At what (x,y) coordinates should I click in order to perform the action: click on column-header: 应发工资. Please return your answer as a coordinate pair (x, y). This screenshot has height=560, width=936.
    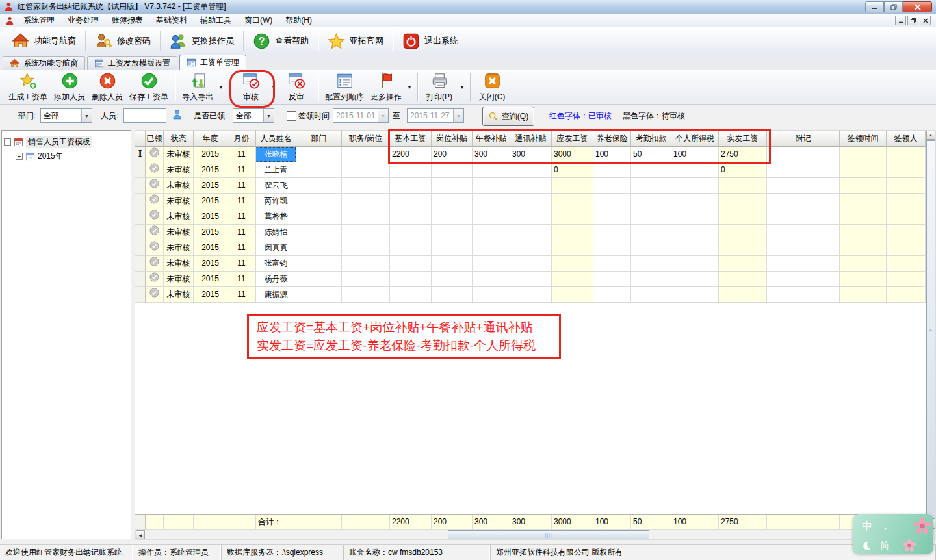
    Looking at the image, I should click on (573, 138).